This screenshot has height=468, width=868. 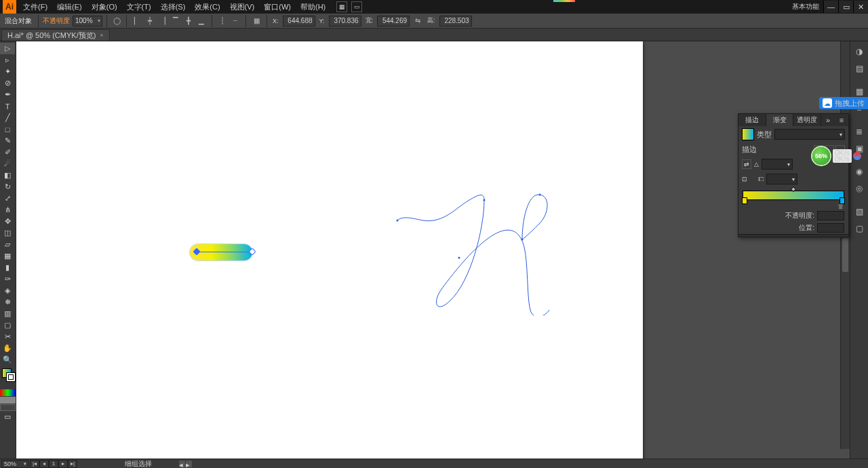 What do you see at coordinates (471, 234) in the screenshot?
I see `cursive-path` at bounding box center [471, 234].